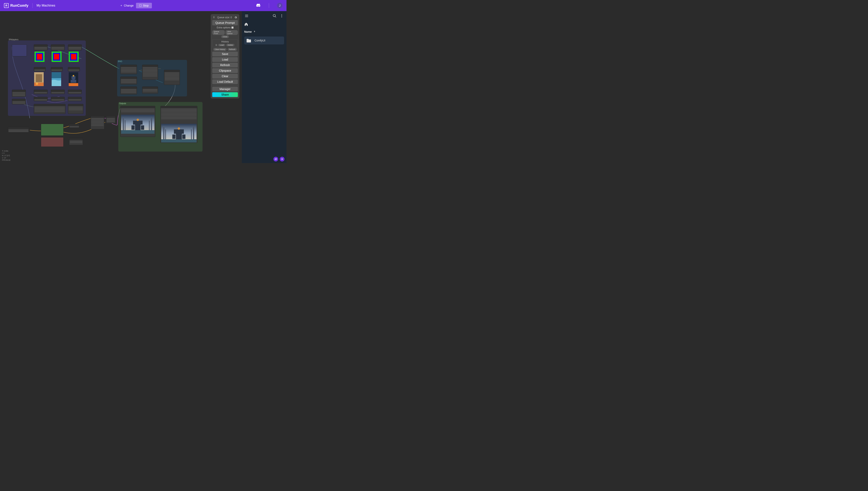 This screenshot has height=491, width=868. I want to click on node-ip-c2, so click(58, 92).